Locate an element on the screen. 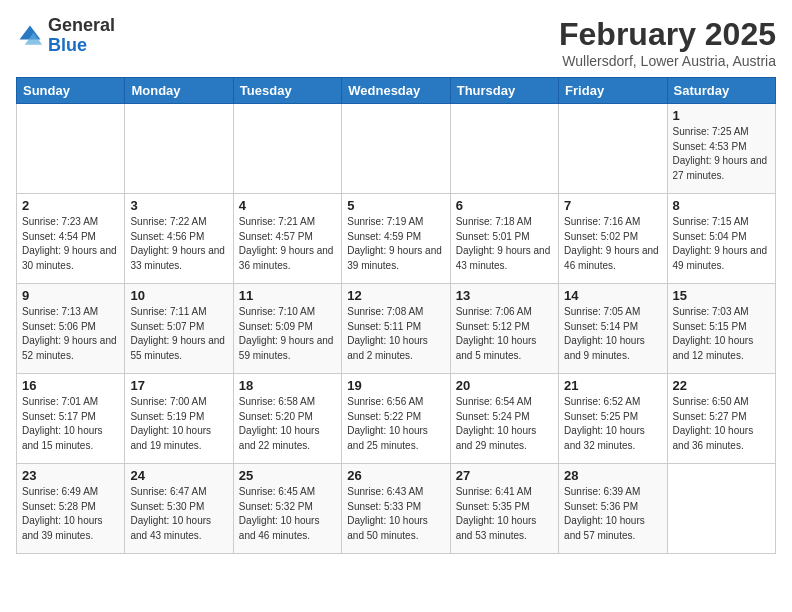 Image resolution: width=792 pixels, height=612 pixels. calendar-cell: 17Sunrise: 7:00 AM Sunset: 5:19 PM Dayli… is located at coordinates (179, 419).